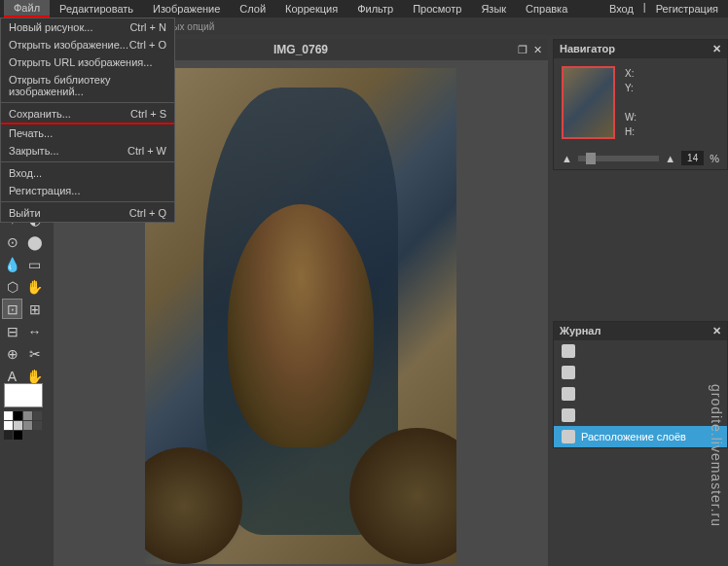  What do you see at coordinates (88, 191) in the screenshot?
I see `menu-register: Регистрация...` at bounding box center [88, 191].